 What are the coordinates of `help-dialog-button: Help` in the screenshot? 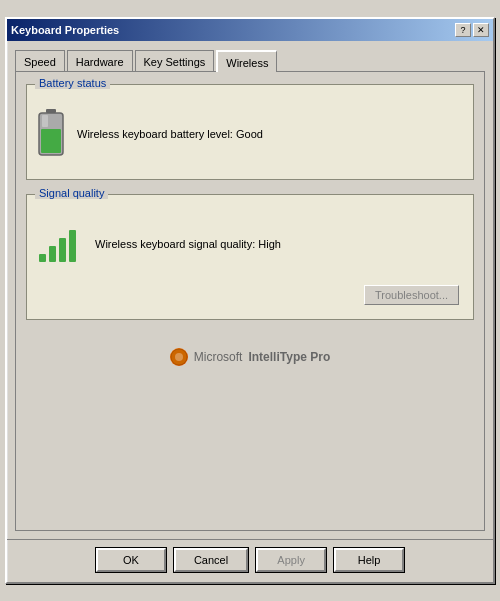 It's located at (369, 560).